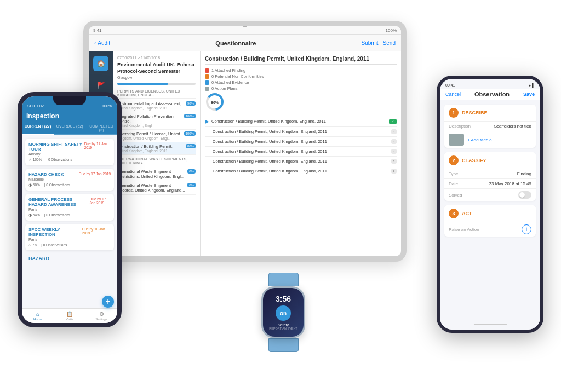  I want to click on tablet-nav: ‹ Audit Questionnaire Submit Send, so click(245, 43).